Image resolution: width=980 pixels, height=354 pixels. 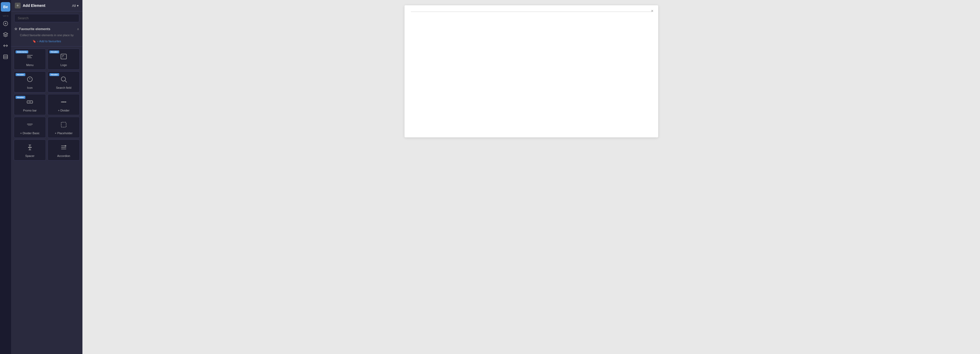 I want to click on bookmark-icon: 🔖, so click(x=34, y=41).